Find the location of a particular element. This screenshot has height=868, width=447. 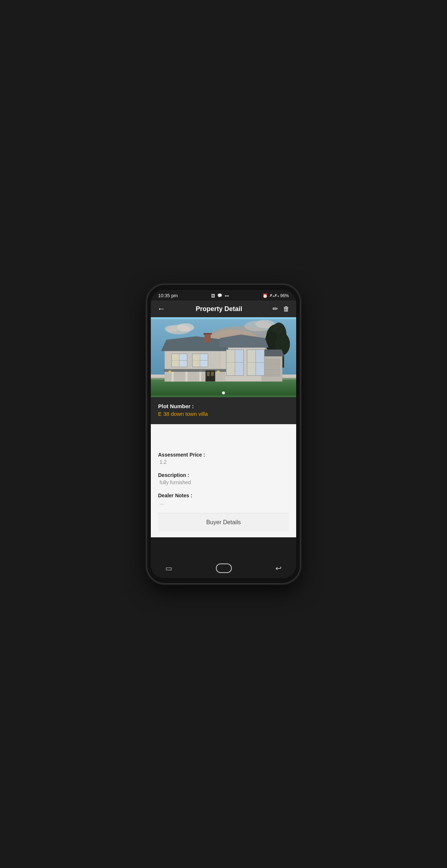

property-info-dark: Plot Number : E 38 down town villa is located at coordinates (224, 411).